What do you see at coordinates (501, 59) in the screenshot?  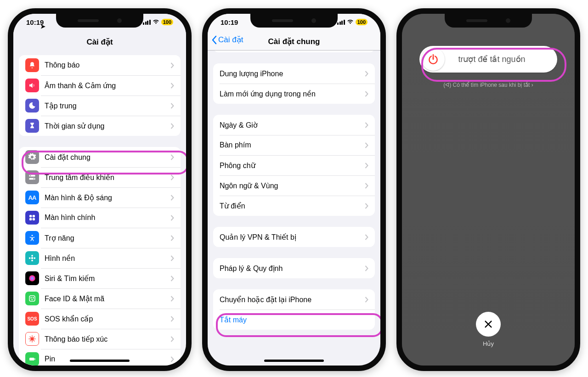 I see `slide-label: trượt để tắt nguồn` at bounding box center [501, 59].